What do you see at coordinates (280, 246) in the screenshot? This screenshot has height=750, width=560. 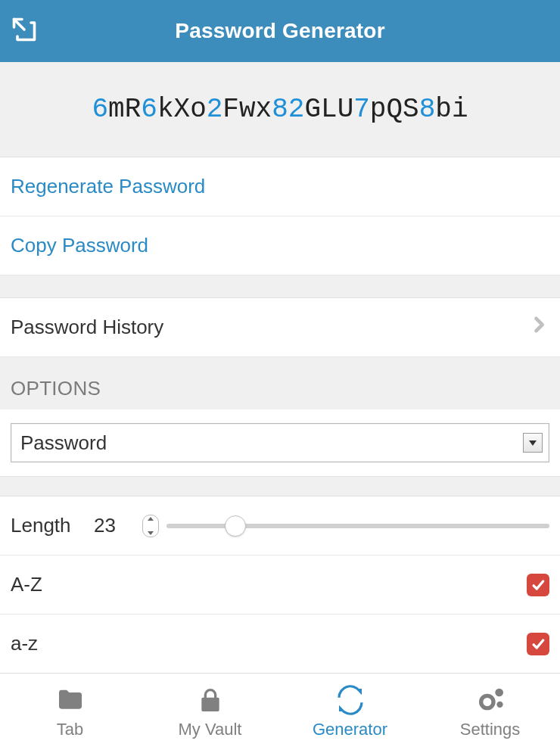 I see `copy-password-button: Copy Password` at bounding box center [280, 246].